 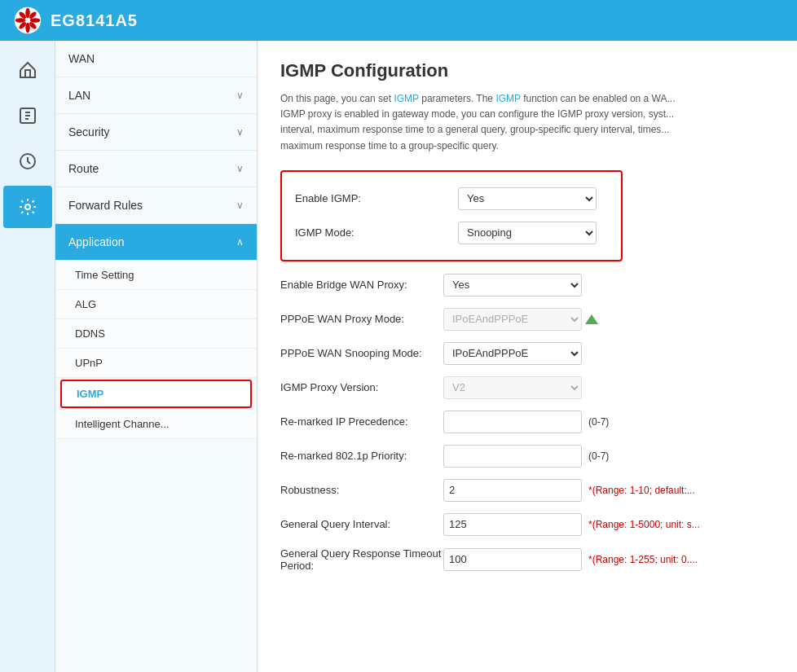 What do you see at coordinates (406, 99) in the screenshot?
I see `igmp-link: IGMP` at bounding box center [406, 99].